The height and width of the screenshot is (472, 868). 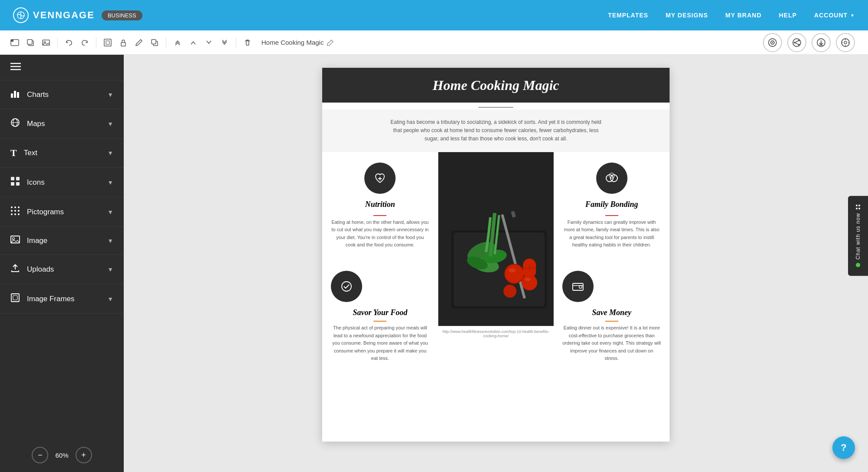 I want to click on edit-title-icon, so click(x=330, y=43).